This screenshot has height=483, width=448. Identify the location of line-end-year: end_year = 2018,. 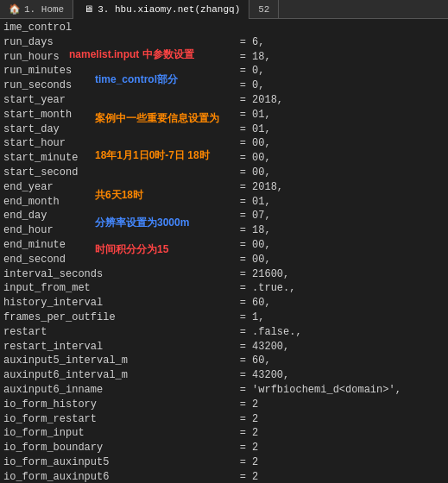
(224, 188).